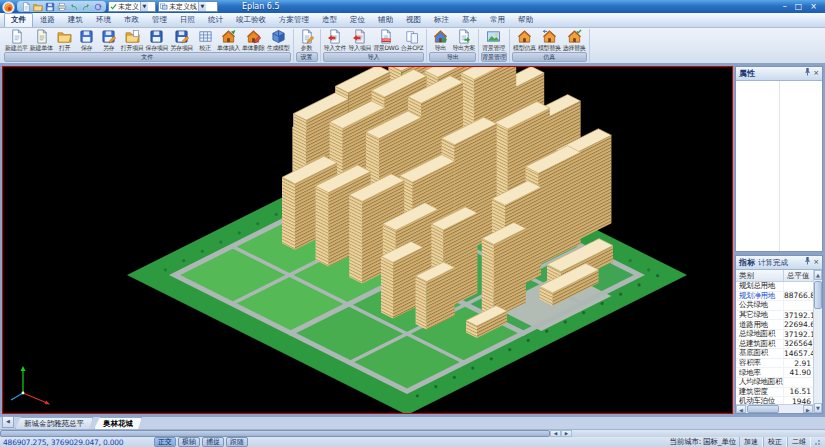 Image resolution: width=825 pixels, height=447 pixels. What do you see at coordinates (87, 40) in the screenshot?
I see `ribbon-button: 保存` at bounding box center [87, 40].